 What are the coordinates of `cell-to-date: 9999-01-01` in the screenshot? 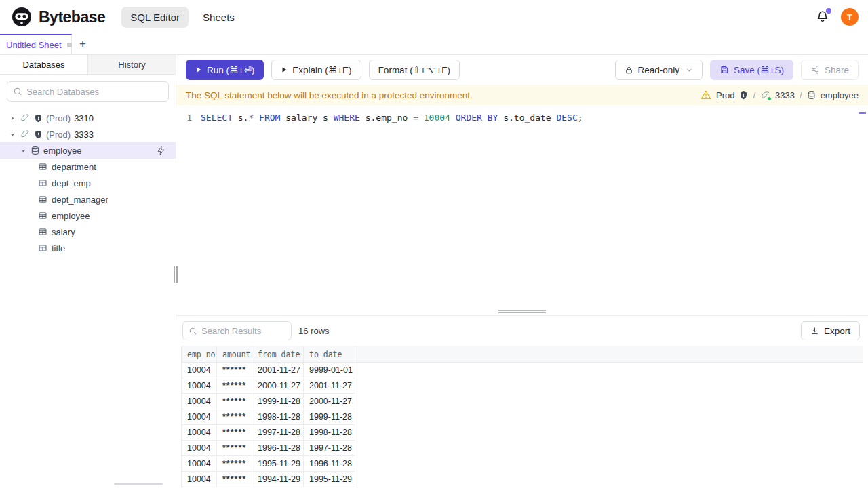 It's located at (330, 370).